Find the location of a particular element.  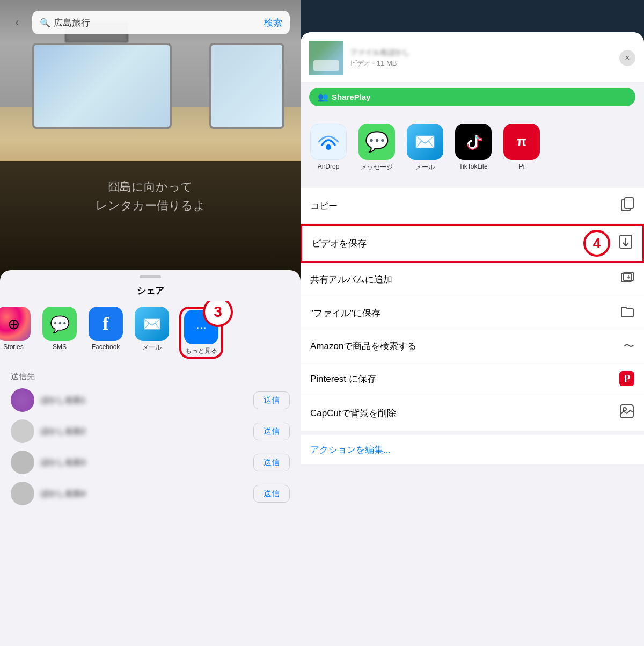

amazon-icon: 〜 is located at coordinates (629, 346).